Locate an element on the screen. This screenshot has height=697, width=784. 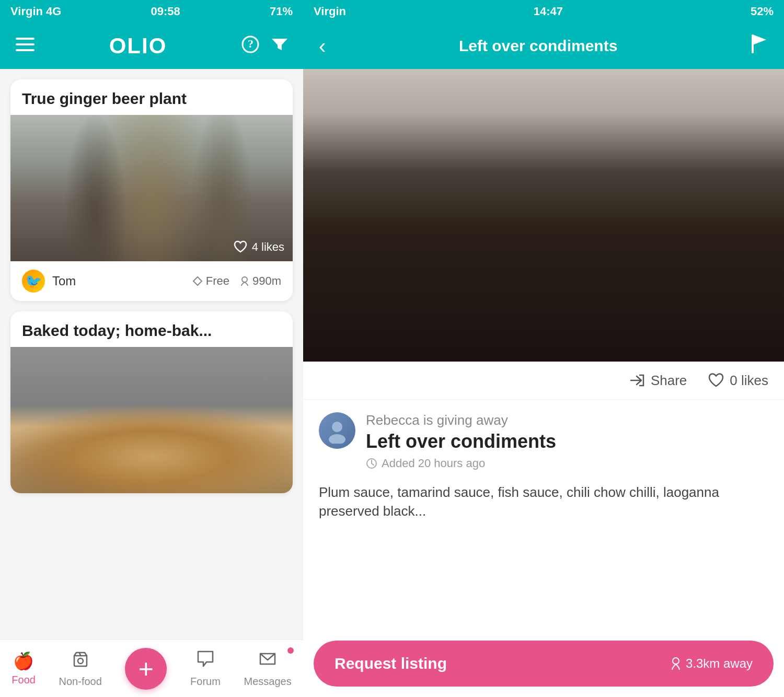
messages-label: Messages is located at coordinates (268, 681).